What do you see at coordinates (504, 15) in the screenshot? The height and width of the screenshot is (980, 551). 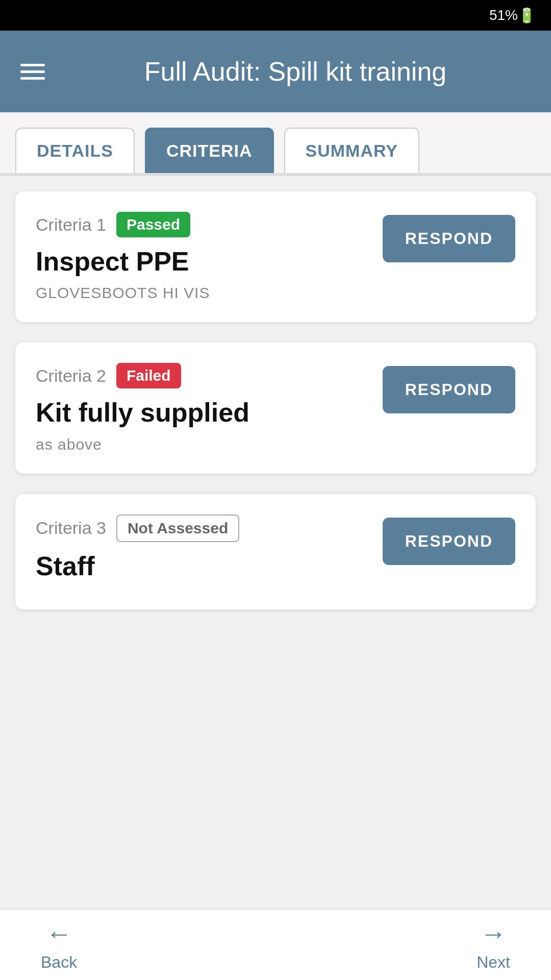 I see `battery-level: 51%` at bounding box center [504, 15].